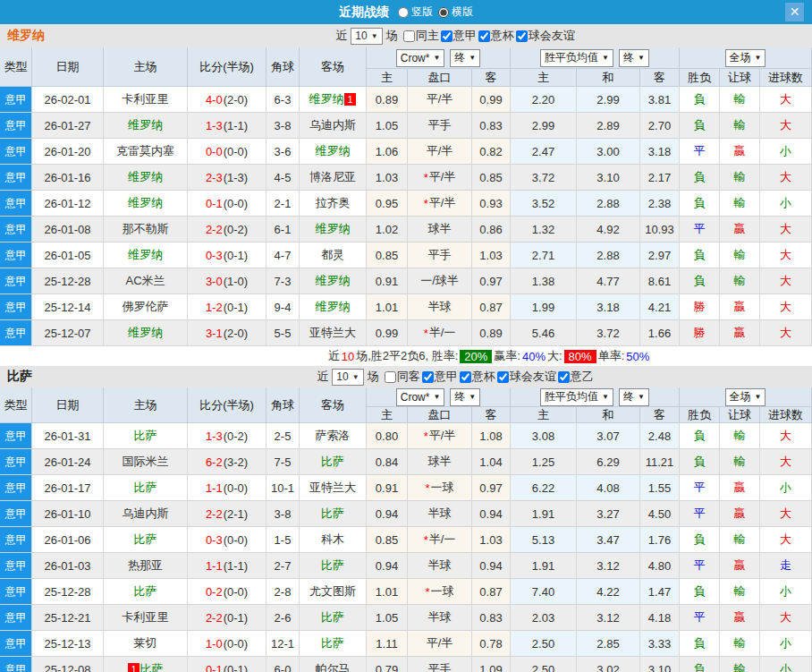 The height and width of the screenshot is (672, 812). What do you see at coordinates (492, 664) in the screenshot?
I see `odds-away-cell: 1.09` at bounding box center [492, 664].